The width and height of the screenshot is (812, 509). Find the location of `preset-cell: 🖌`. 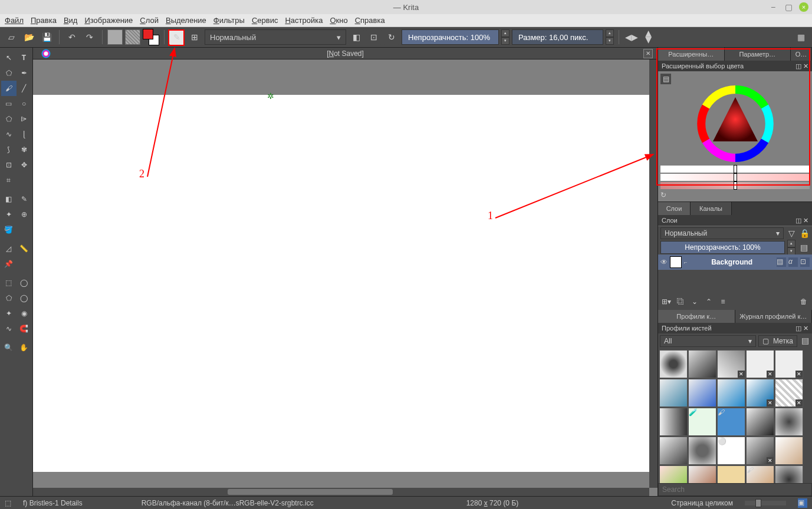

preset-cell: 🖌 is located at coordinates (760, 474).